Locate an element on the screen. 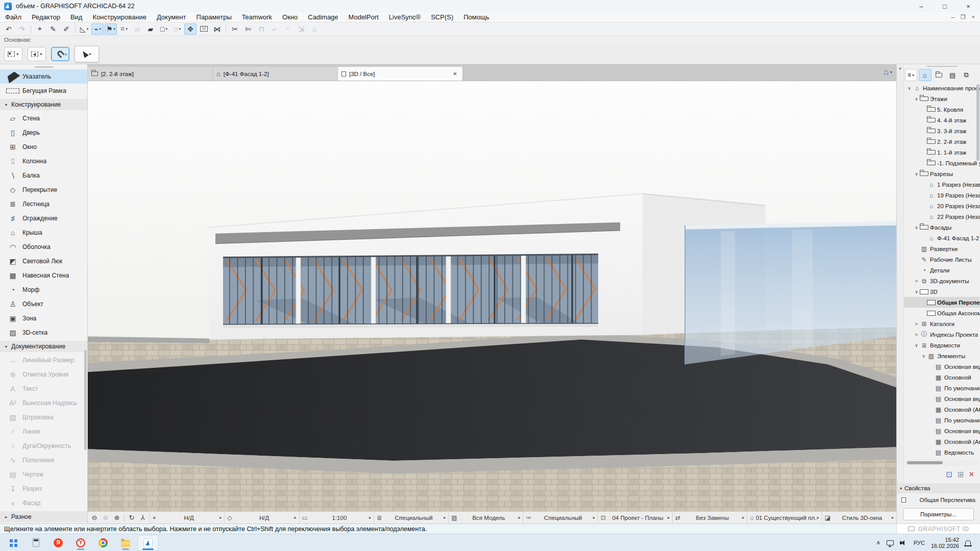 The width and height of the screenshot is (980, 551). navigator-tree-item: ◔ Детали is located at coordinates (942, 270).